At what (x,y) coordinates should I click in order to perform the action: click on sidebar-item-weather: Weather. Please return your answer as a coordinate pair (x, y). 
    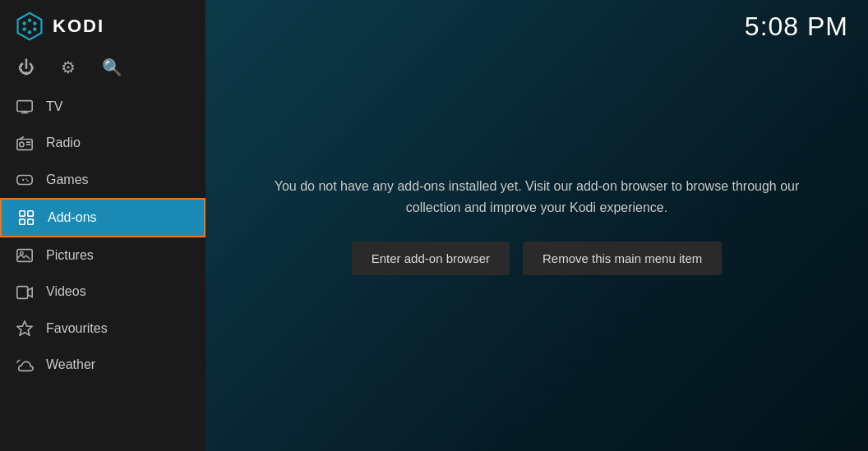
    Looking at the image, I should click on (103, 365).